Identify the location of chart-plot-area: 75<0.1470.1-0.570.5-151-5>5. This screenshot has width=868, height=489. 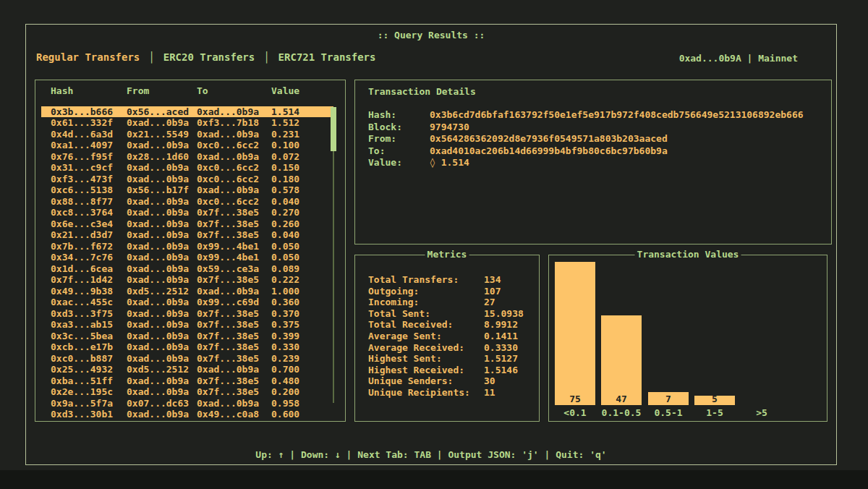
(688, 339).